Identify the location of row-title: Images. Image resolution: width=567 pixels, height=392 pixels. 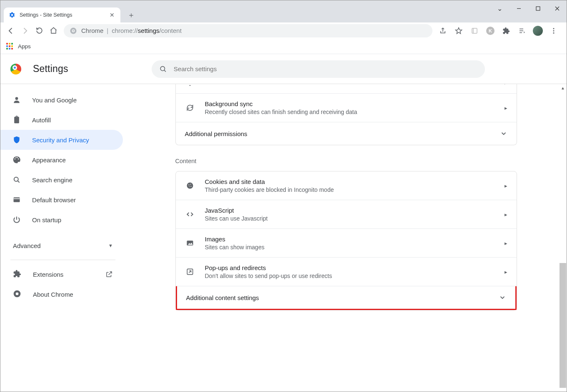
(355, 239).